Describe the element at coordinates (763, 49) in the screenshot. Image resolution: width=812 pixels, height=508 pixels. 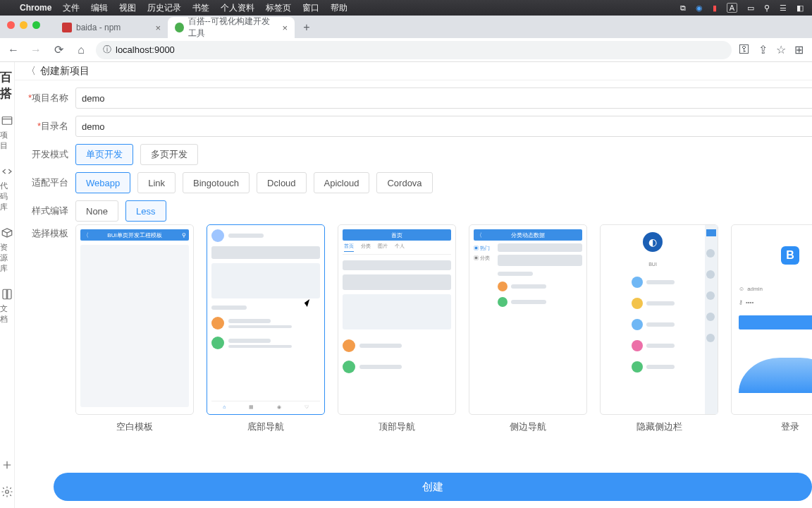
I see `share-icon: ⇪` at that location.